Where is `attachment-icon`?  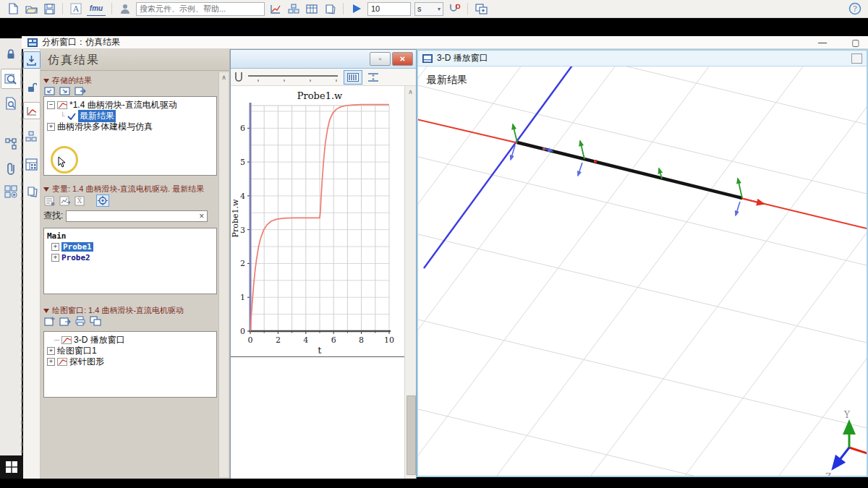 attachment-icon is located at coordinates (11, 168).